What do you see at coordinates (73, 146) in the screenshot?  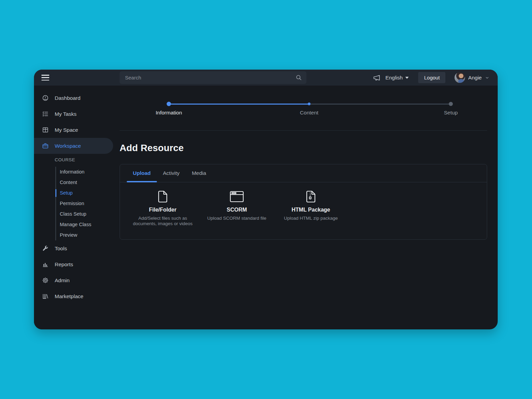 I see `sidebar-item-workspace: Workspace` at bounding box center [73, 146].